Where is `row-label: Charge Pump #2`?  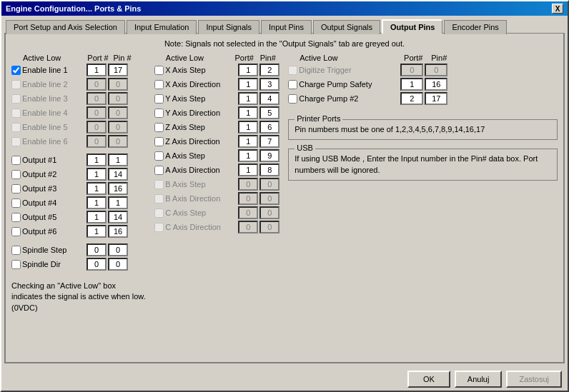 row-label: Charge Pump #2 is located at coordinates (349, 99).